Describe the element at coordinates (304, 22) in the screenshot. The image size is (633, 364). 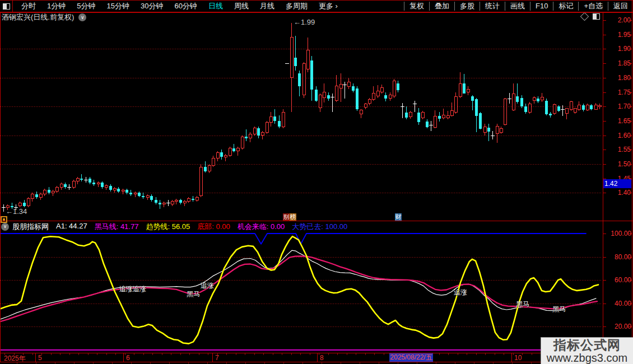
I see `price-annotation-1: ←1.99` at that location.